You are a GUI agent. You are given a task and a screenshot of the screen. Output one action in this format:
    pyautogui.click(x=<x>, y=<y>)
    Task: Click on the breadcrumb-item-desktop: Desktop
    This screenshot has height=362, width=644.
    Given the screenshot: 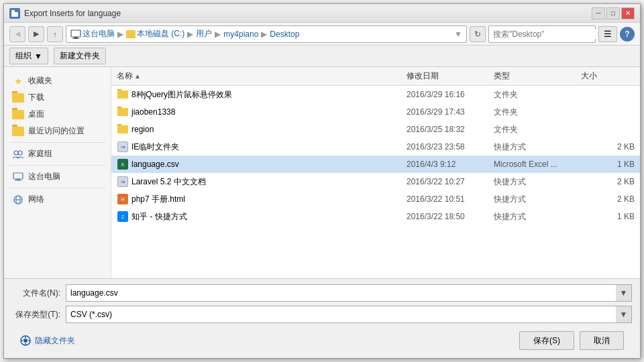 What is the action you would take?
    pyautogui.click(x=284, y=34)
    